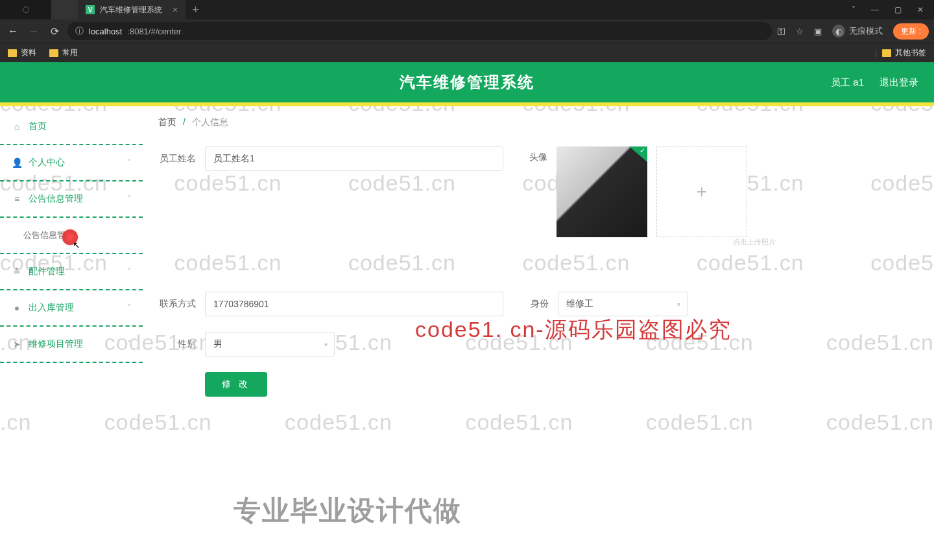 The width and height of the screenshot is (934, 560). What do you see at coordinates (132, 10) in the screenshot?
I see `browser-tab-active: V 汽车维修管理系统 ×` at bounding box center [132, 10].